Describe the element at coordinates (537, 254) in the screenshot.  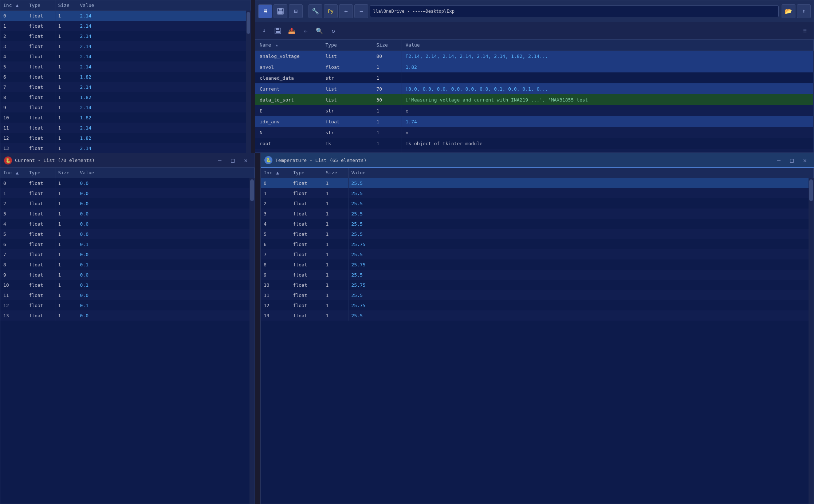
I see `table-row: 7 float 1 25.5` at that location.